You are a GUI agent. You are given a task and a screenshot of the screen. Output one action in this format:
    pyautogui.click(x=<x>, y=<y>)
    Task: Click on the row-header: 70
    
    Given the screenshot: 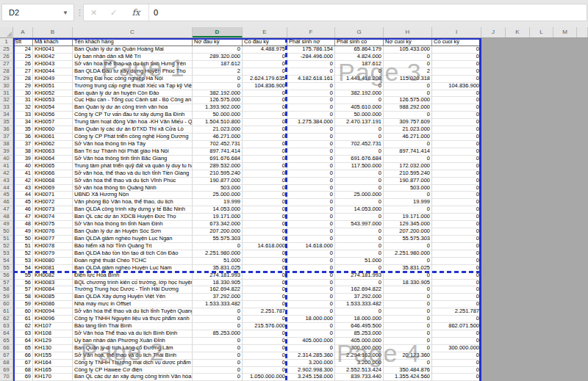 What is the action you would take?
    pyautogui.click(x=7, y=377)
    